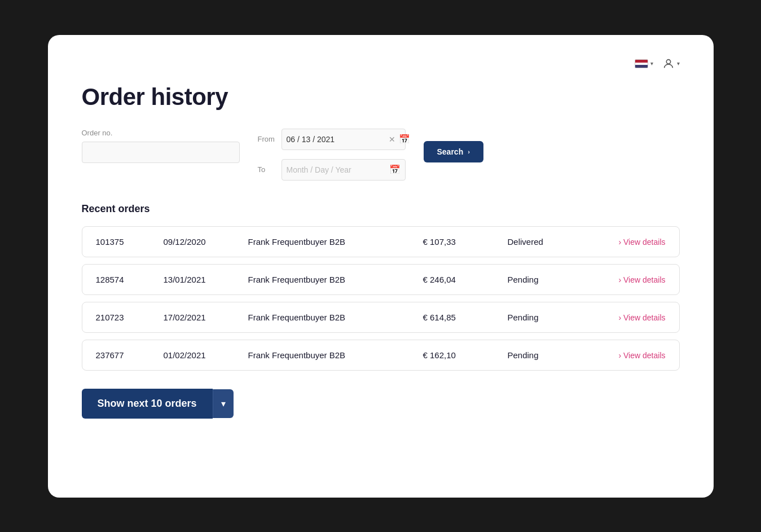 Image resolution: width=761 pixels, height=532 pixels. I want to click on from-date-clear-button: ✕, so click(392, 139).